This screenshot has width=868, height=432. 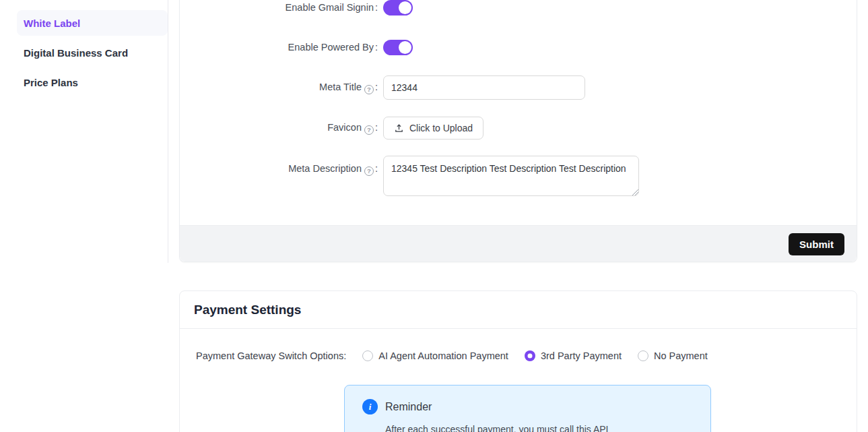 I want to click on powered-by-label: Enable Powered By:, so click(x=290, y=47).